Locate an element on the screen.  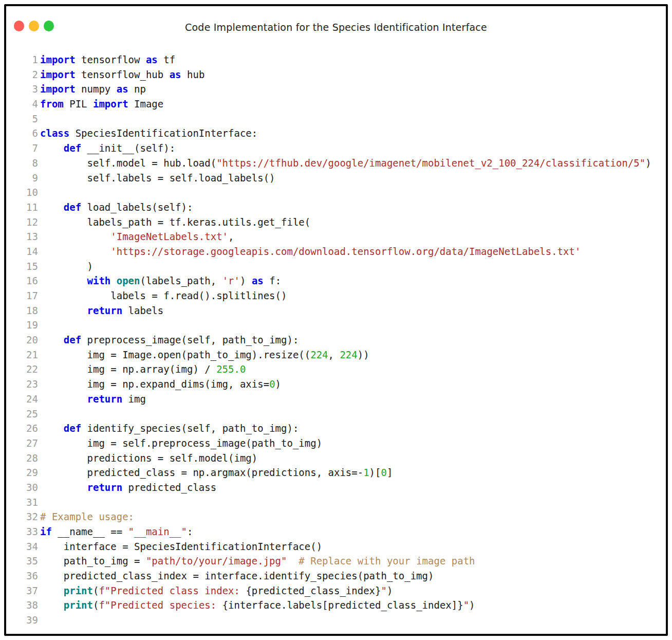
line-number: 26 is located at coordinates (22, 429).